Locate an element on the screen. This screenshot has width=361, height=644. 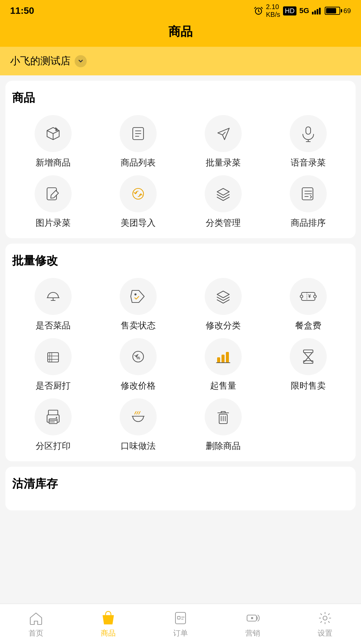
photo-record-item: 图片录菜 is located at coordinates (53, 202).